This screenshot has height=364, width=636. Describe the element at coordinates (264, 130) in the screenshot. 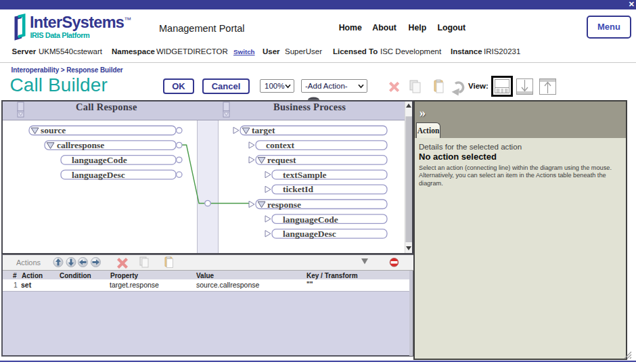

I see `svg-text: target` at that location.